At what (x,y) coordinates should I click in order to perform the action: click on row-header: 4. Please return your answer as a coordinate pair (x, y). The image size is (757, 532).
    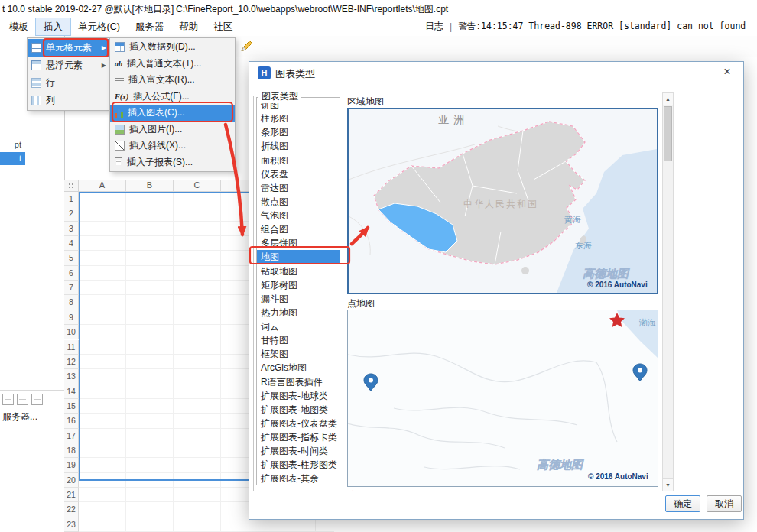
    Looking at the image, I should click on (72, 243).